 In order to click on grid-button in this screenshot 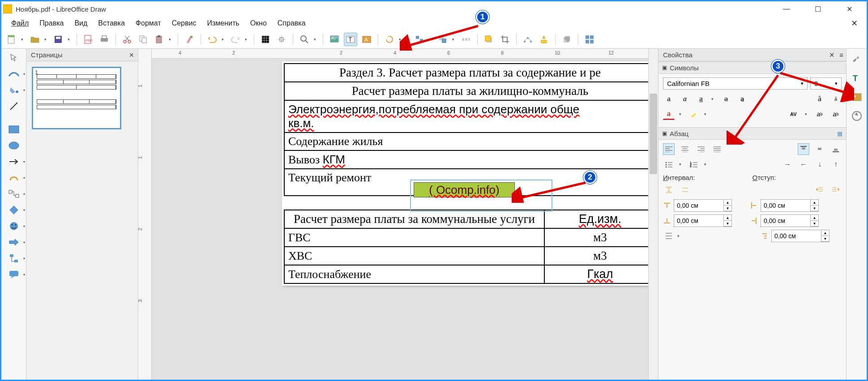, I will do `click(265, 39)`.